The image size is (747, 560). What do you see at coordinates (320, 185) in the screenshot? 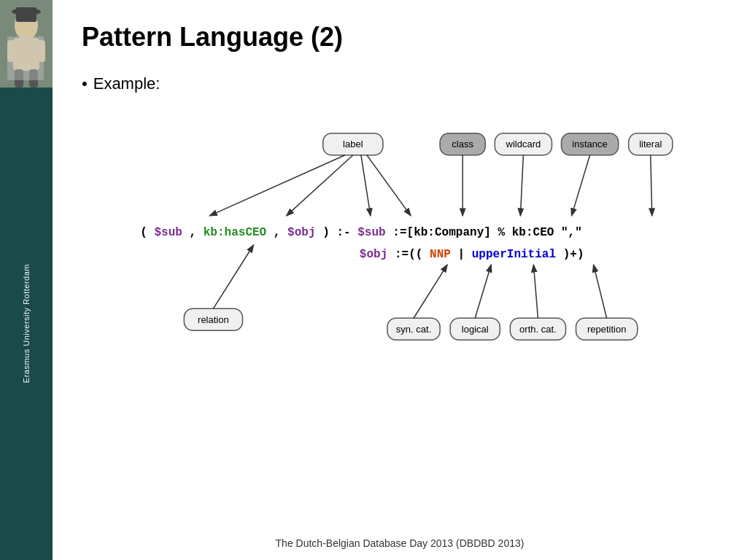
I see `arrow-label-hasceo` at bounding box center [320, 185].